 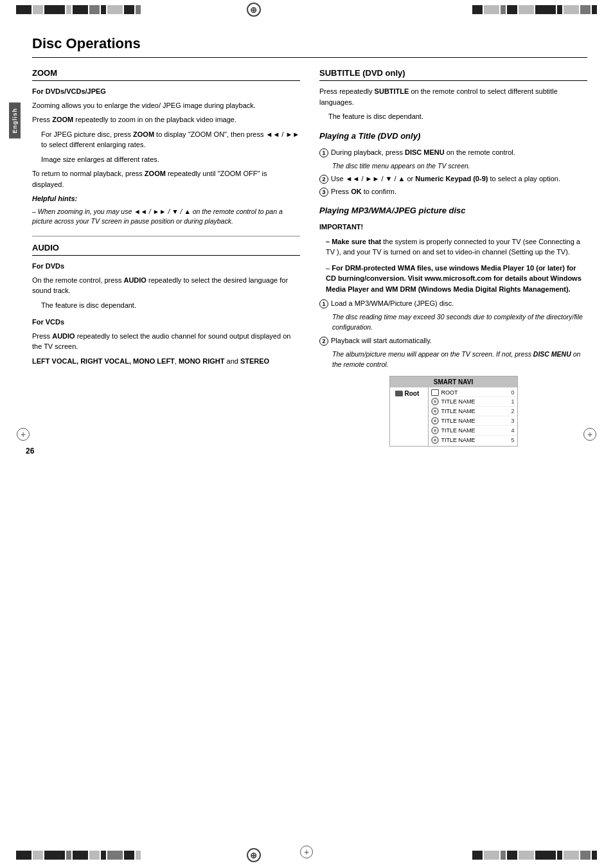 I want to click on step1: 1 During playback, press DISC MENU on th…, so click(x=454, y=153).